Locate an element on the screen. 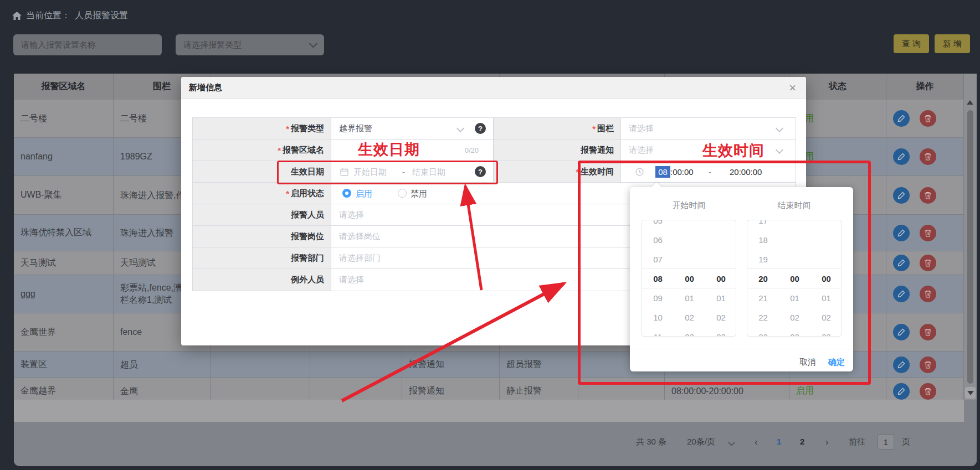 Image resolution: width=980 pixels, height=470 pixels. header-area-name: 报警区域名 is located at coordinates (64, 86).